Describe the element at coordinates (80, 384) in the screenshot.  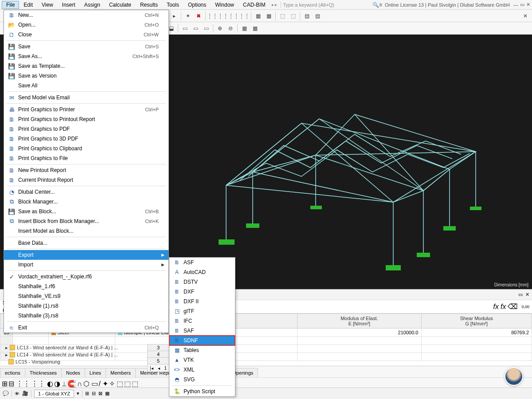
I see `tb-generic-icon: ∩` at that location.